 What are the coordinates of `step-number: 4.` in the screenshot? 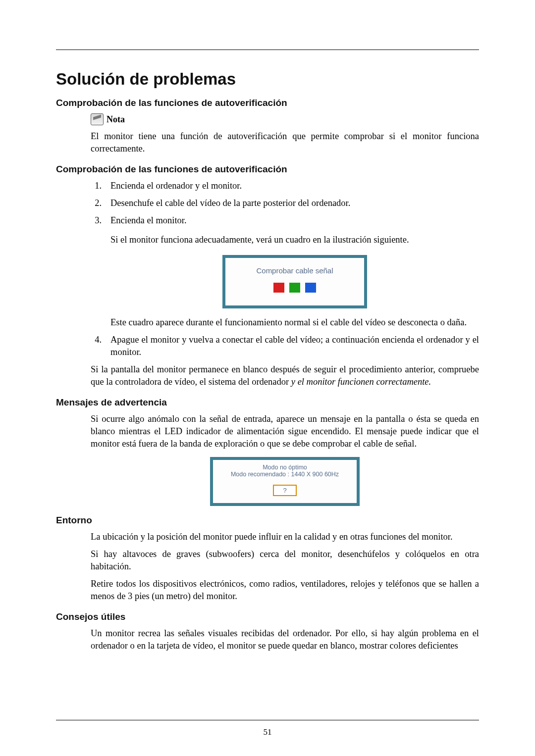 It's located at (96, 346).